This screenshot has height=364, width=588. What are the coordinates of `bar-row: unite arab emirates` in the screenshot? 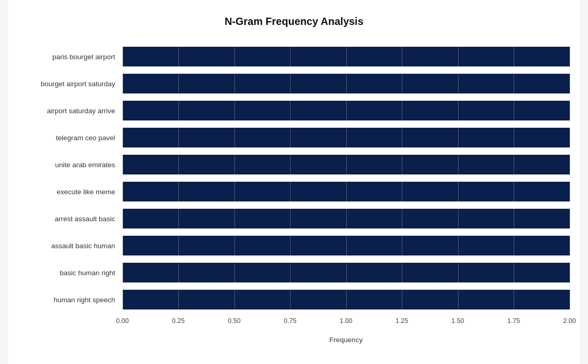 It's located at (294, 165).